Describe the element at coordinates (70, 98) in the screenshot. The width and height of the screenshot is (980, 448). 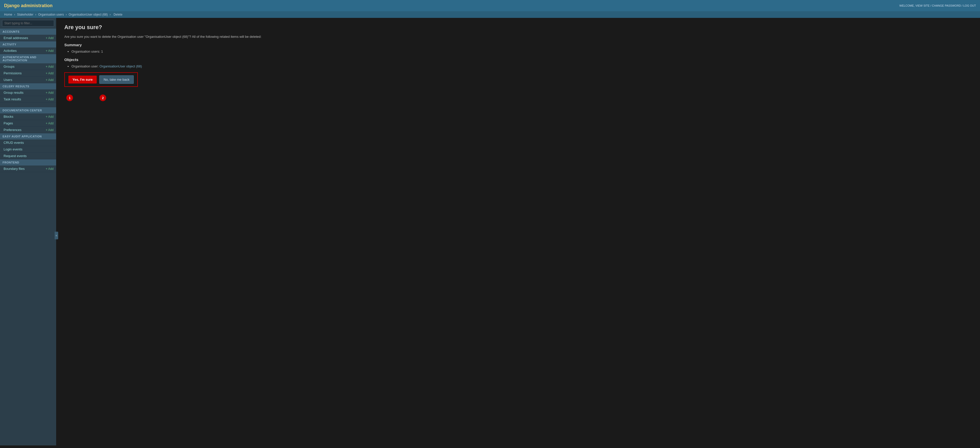
I see `badge-1: 1` at that location.